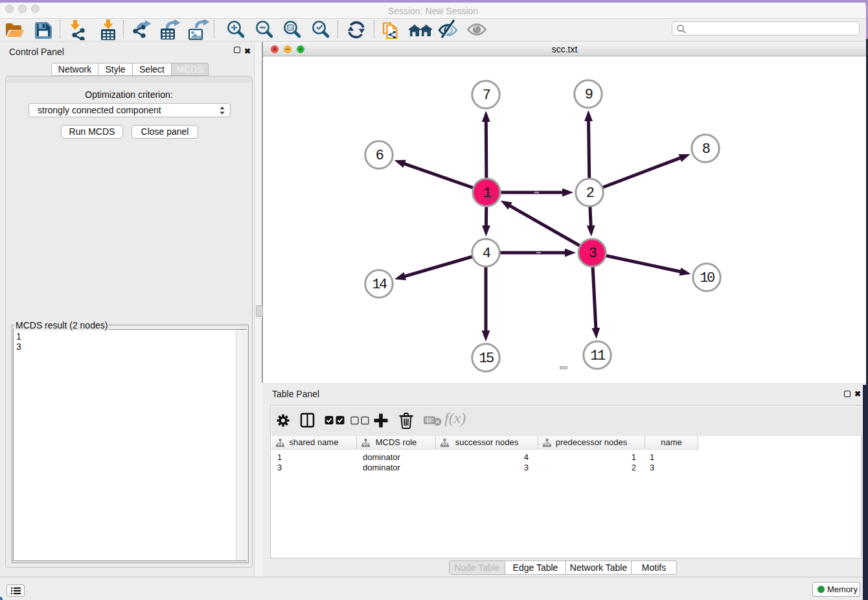  Describe the element at coordinates (486, 96) in the screenshot. I see `svg-text: 7` at that location.